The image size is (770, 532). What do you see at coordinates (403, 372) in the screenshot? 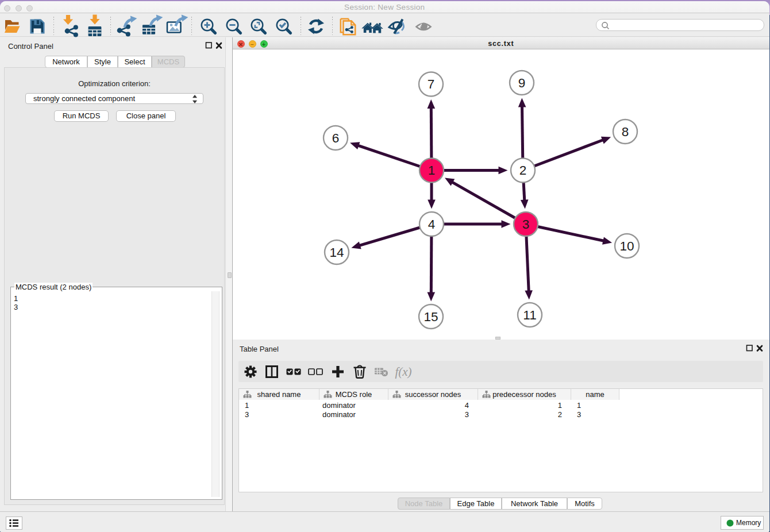
I see `svg-text: f(x)` at bounding box center [403, 372].